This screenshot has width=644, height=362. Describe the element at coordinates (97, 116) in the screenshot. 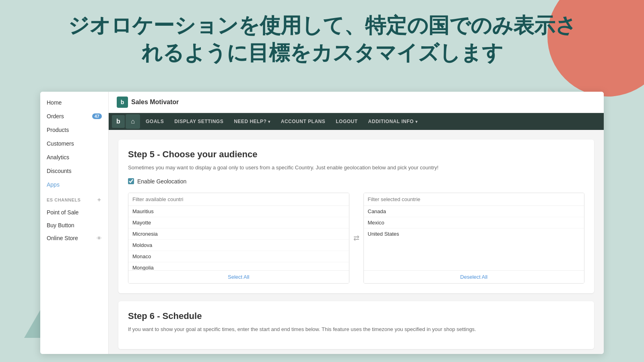

I see `orders-badge: 47` at that location.